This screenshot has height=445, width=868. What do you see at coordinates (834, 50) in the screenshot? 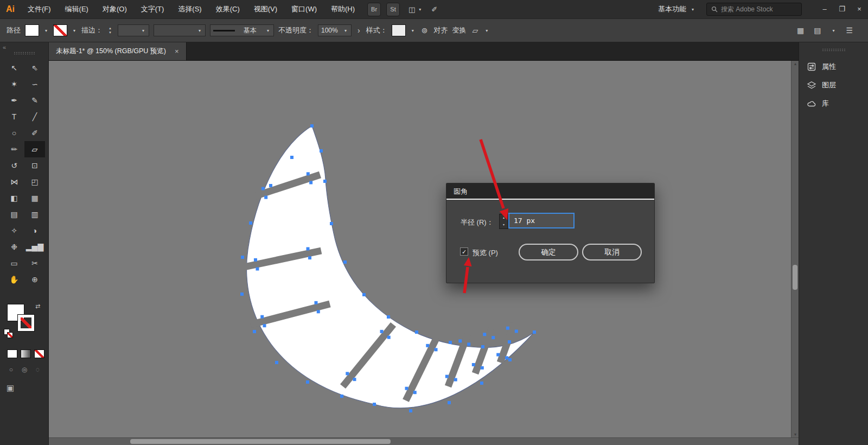
I see `panel-drag-handle` at bounding box center [834, 50].